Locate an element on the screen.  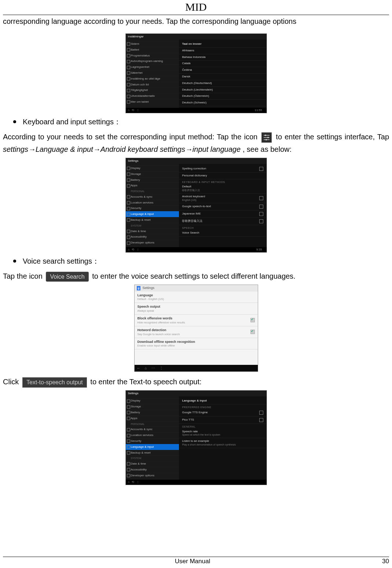
sidebar-item-label: Inställning av olikt läge is located at coordinates (146, 78).